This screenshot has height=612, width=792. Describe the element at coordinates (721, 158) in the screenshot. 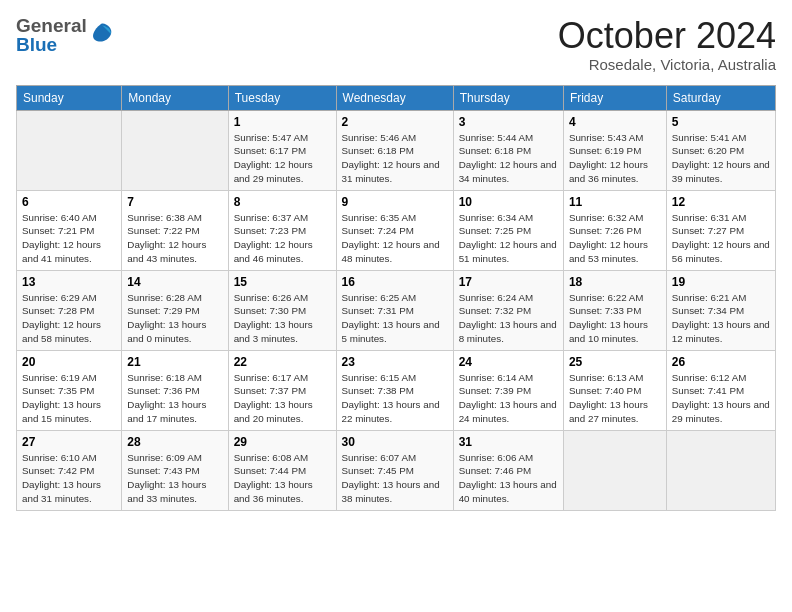

I see `day-info: Sunrise: 5:41 AMSunset: 6:20 PMDaylight:…` at that location.